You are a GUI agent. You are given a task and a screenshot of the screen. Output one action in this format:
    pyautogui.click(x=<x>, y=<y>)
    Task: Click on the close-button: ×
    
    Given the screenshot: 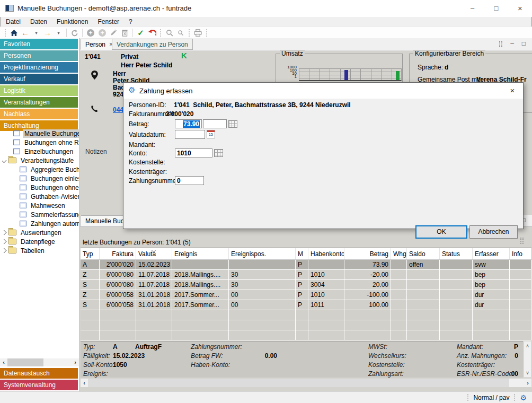 What is the action you would take?
    pyautogui.click(x=520, y=8)
    